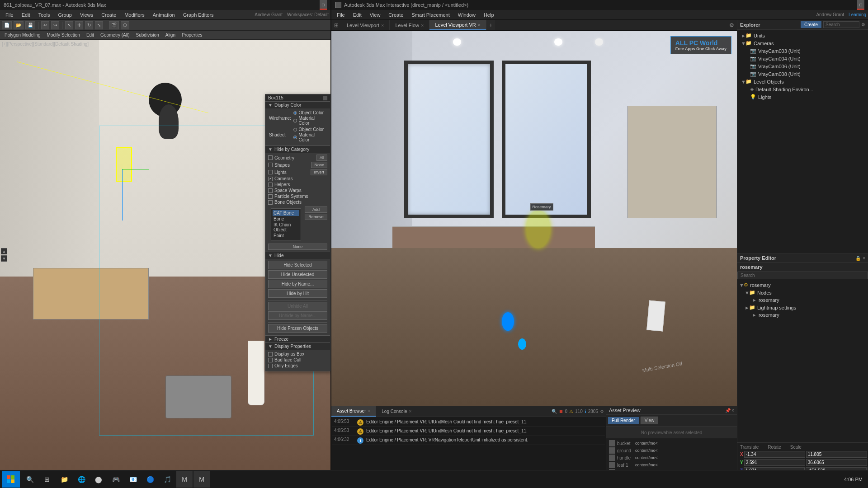 Image resolution: width=868 pixels, height=488 pixels. What do you see at coordinates (89, 25) in the screenshot?
I see `rotate-btn: ↻` at bounding box center [89, 25].